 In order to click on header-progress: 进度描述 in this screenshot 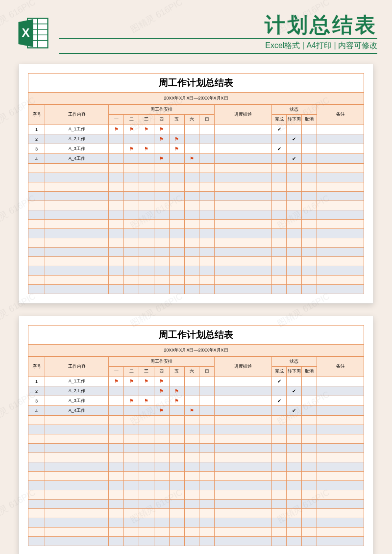, I will do `click(243, 367)`.